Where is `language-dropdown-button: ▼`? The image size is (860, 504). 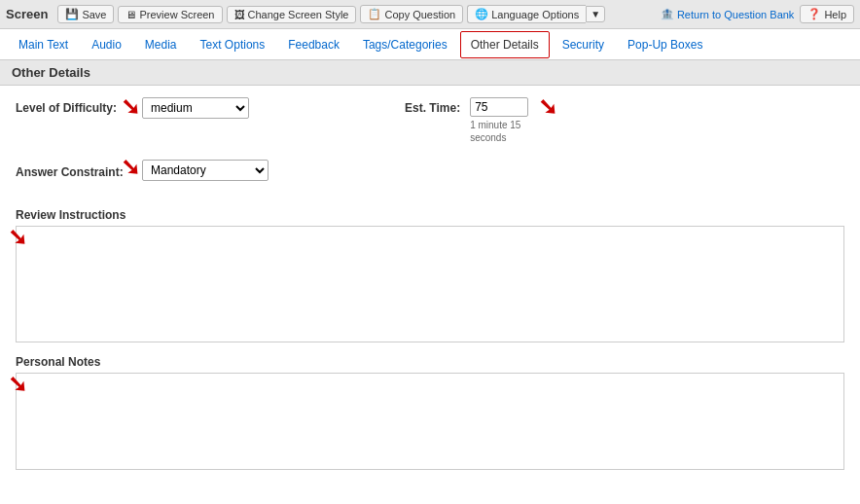 language-dropdown-button: ▼ is located at coordinates (595, 14).